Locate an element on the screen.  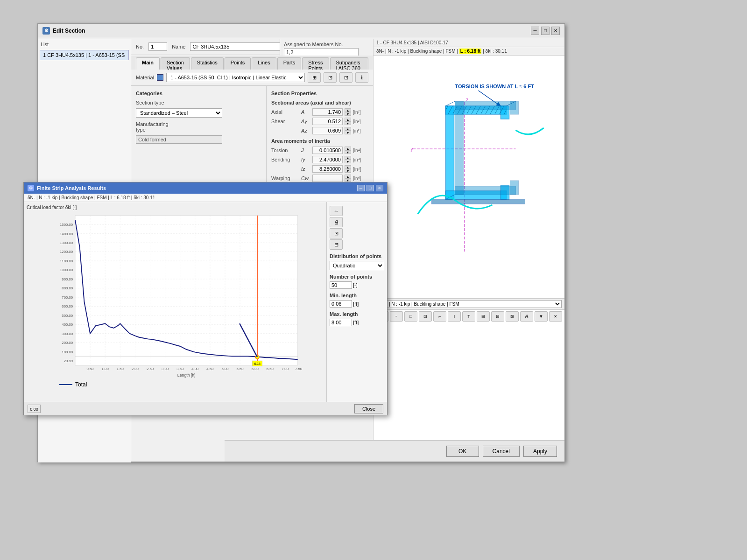
svg-text: 6.00 is located at coordinates (255, 369).